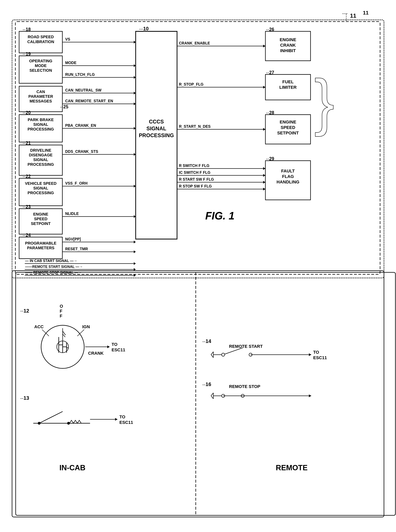 The width and height of the screenshot is (396, 532). I want to click on svg-text: RUN_LTCH_FLG, so click(80, 74).